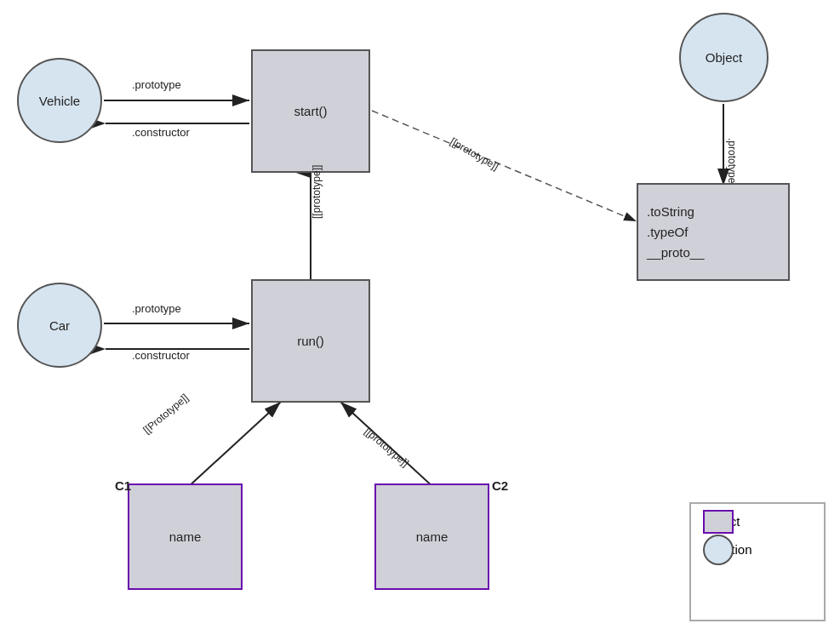  I want to click on start-node: start(), so click(311, 111).